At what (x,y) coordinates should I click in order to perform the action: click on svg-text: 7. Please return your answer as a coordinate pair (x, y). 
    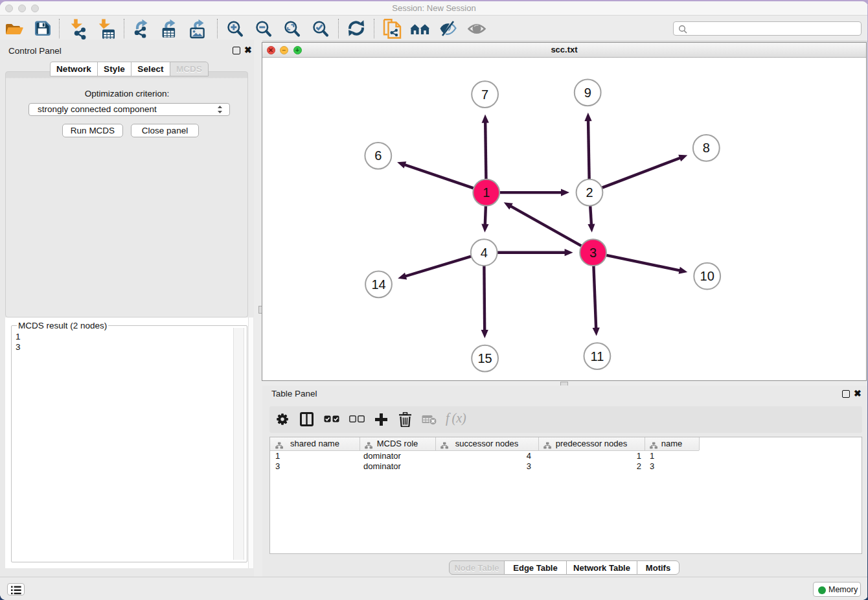
    Looking at the image, I should click on (485, 95).